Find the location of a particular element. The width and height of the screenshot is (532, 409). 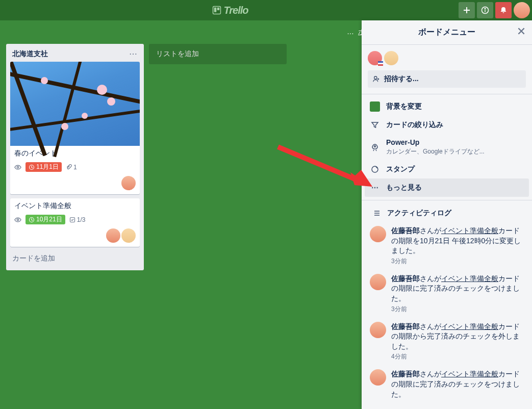

list-icon is located at coordinates (377, 213).